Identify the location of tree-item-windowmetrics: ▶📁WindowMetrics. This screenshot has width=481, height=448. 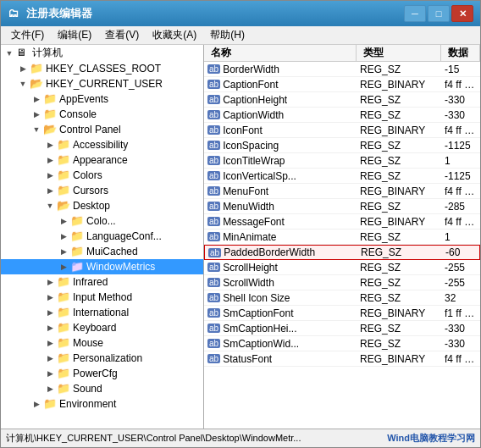
(102, 267).